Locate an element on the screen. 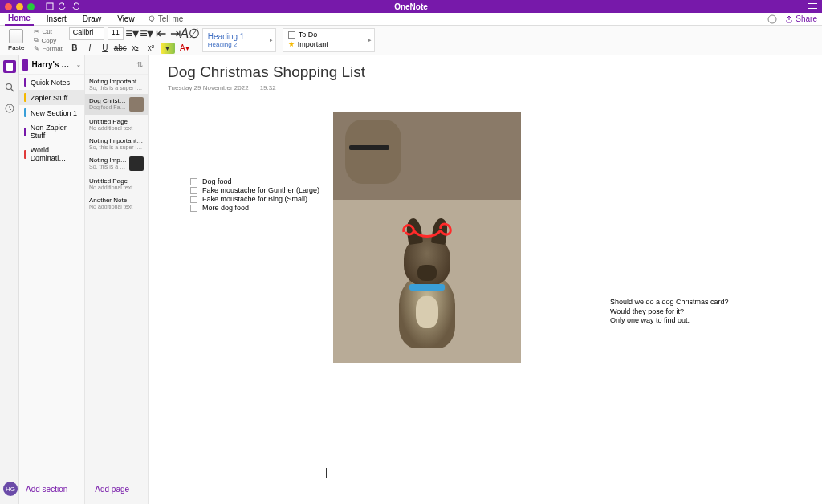 Image resolution: width=822 pixels, height=504 pixels. section-label: World Dominati… is located at coordinates (55, 154).